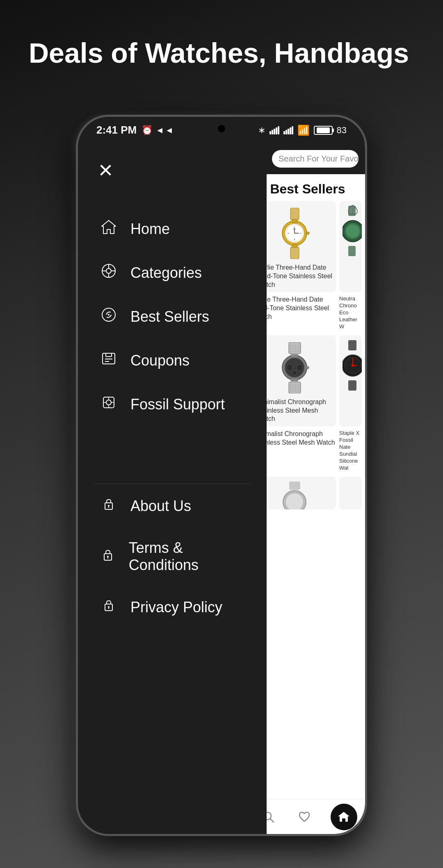  What do you see at coordinates (109, 316) in the screenshot?
I see `best-sellers-icon` at bounding box center [109, 316].